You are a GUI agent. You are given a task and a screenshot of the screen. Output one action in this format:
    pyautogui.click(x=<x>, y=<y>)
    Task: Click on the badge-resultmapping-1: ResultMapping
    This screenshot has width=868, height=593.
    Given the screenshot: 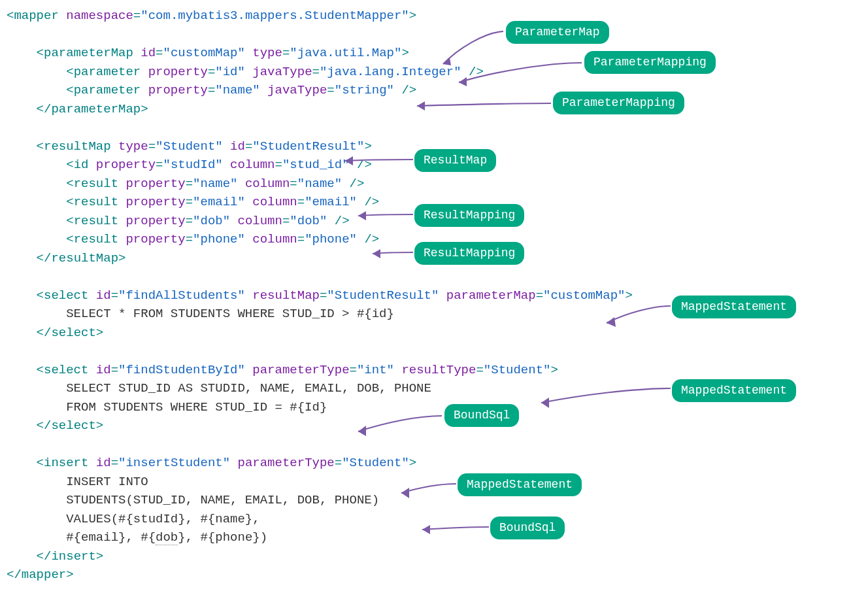 What is the action you would take?
    pyautogui.click(x=469, y=216)
    